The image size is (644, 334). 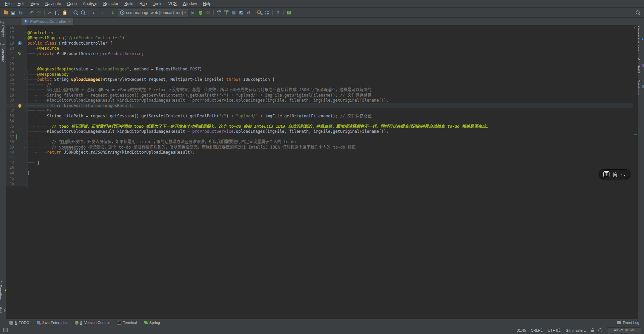 What do you see at coordinates (11, 142) in the screenshot?
I see `line-number: 38` at bounding box center [11, 142].